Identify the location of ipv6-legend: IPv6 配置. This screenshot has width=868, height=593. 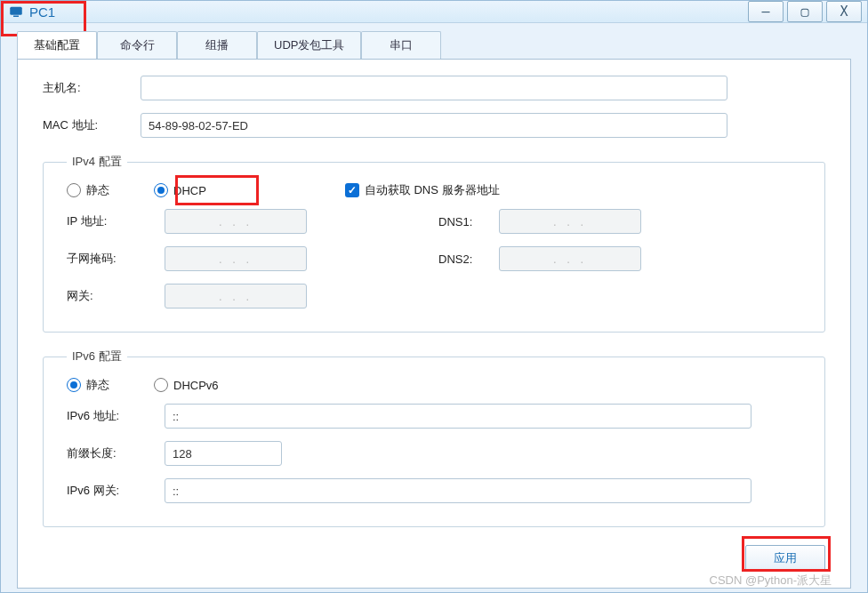
(97, 357).